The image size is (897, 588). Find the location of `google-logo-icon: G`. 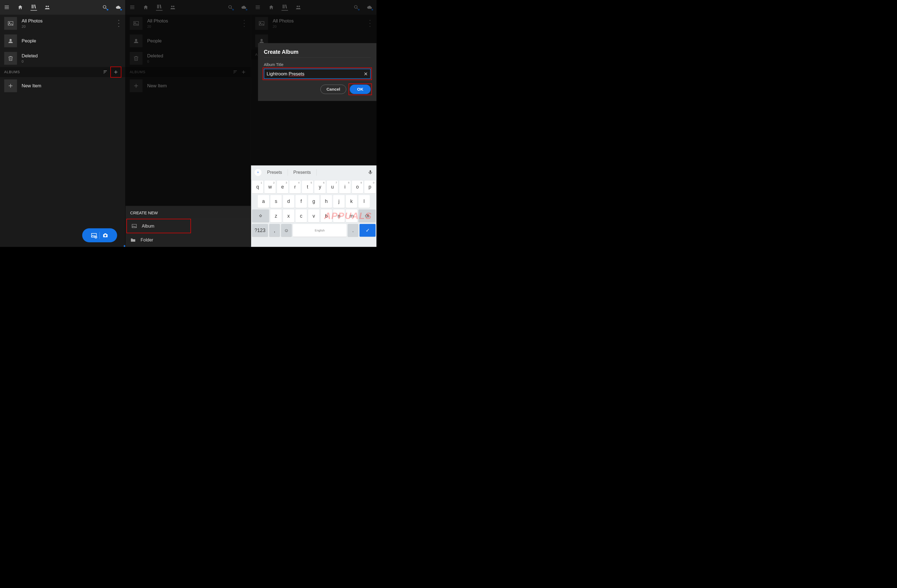

google-logo-icon: G is located at coordinates (258, 172).